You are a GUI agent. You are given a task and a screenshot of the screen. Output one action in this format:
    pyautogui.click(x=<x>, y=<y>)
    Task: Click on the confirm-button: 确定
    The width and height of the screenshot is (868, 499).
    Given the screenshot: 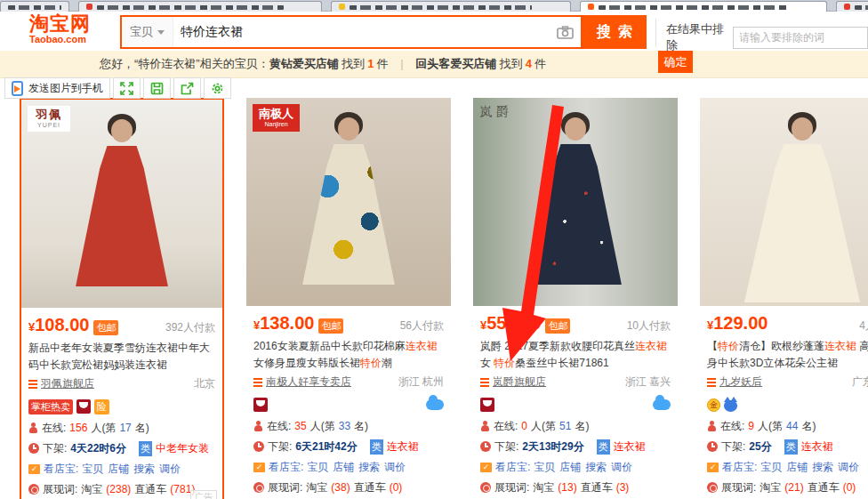 What is the action you would take?
    pyautogui.click(x=676, y=62)
    